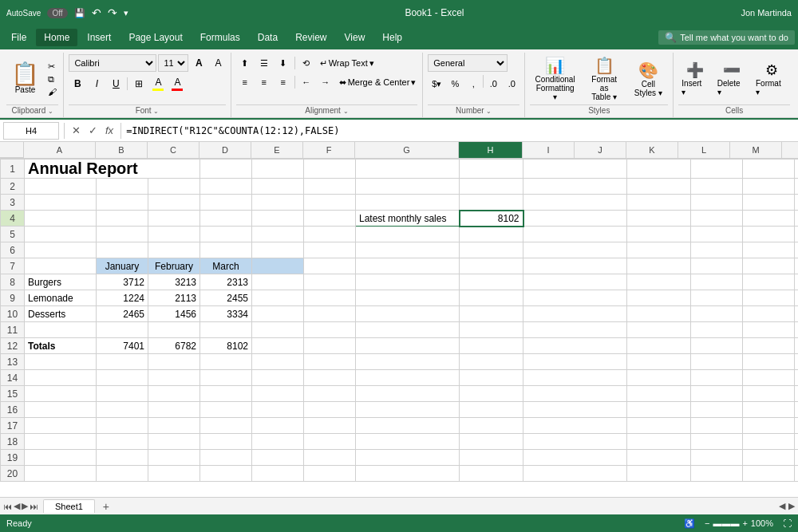  What do you see at coordinates (330, 203) in the screenshot?
I see `cell-F3` at bounding box center [330, 203].